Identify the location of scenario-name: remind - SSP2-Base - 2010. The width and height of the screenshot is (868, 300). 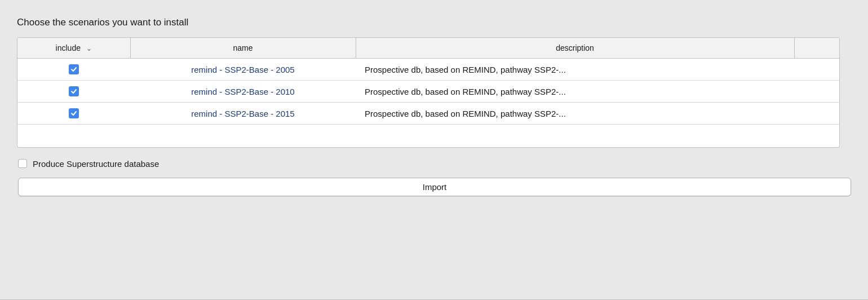
(242, 91).